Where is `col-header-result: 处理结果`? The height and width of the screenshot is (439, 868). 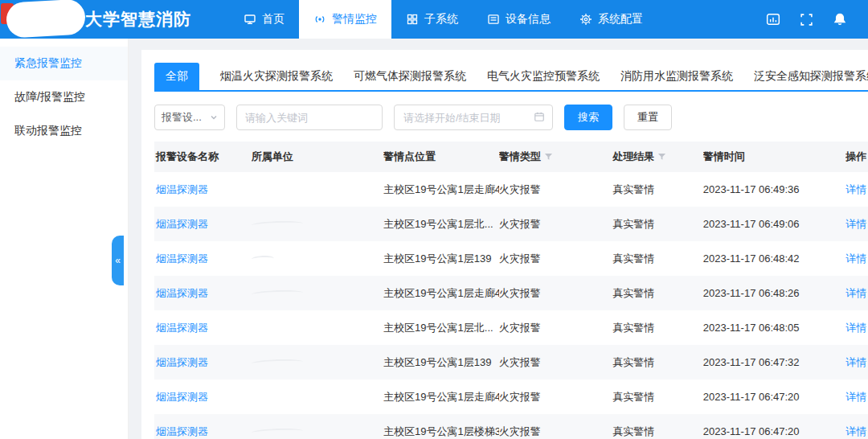 col-header-result: 处理结果 is located at coordinates (657, 157).